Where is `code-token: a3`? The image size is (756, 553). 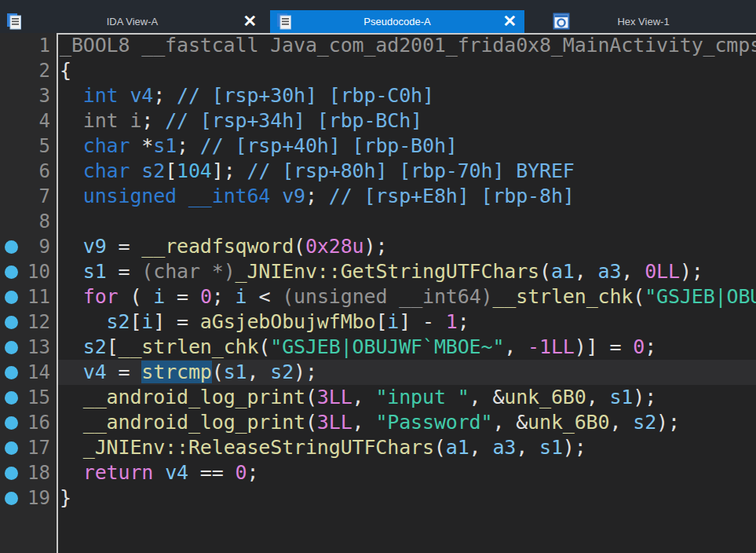 code-token: a3 is located at coordinates (610, 272).